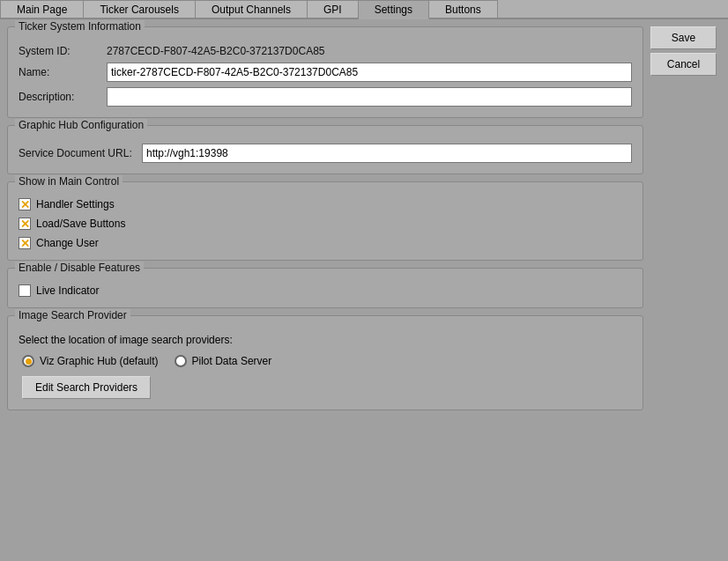 The image size is (728, 561). I want to click on name-input, so click(369, 72).